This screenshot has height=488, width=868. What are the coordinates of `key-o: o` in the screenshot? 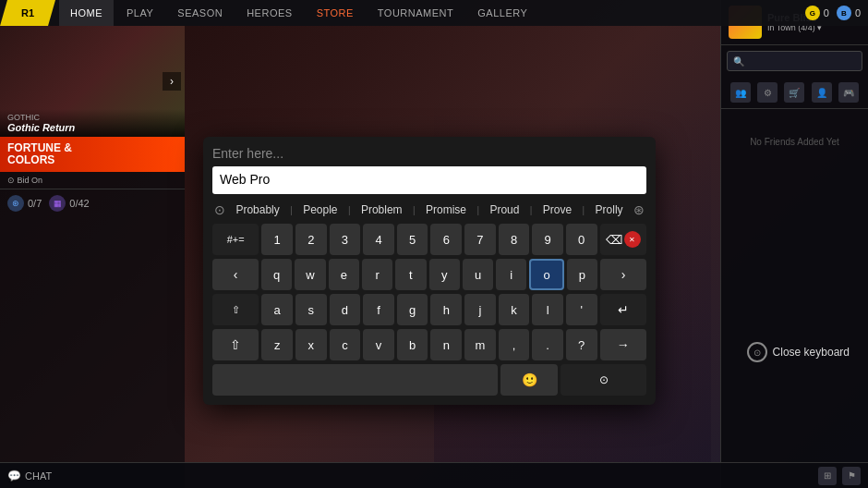 It's located at (547, 274).